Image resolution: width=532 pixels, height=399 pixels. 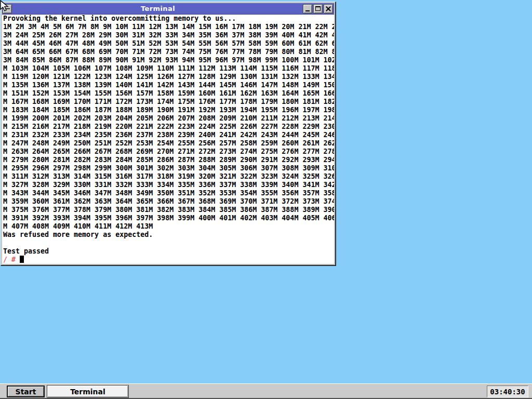 I want to click on window-menu-button, so click(x=7, y=9).